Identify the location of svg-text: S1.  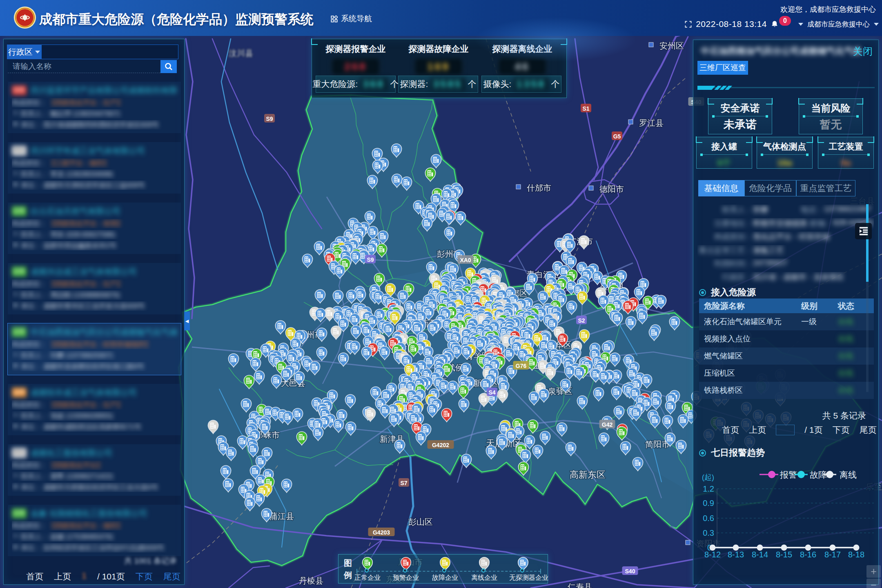
(586, 109).